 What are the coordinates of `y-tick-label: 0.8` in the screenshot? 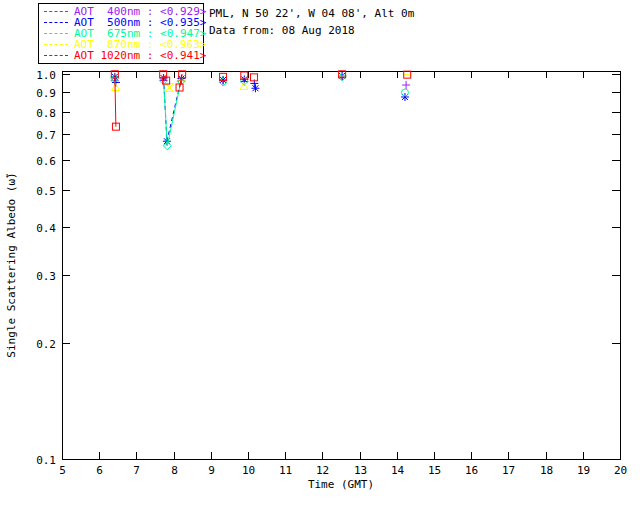 It's located at (46, 114).